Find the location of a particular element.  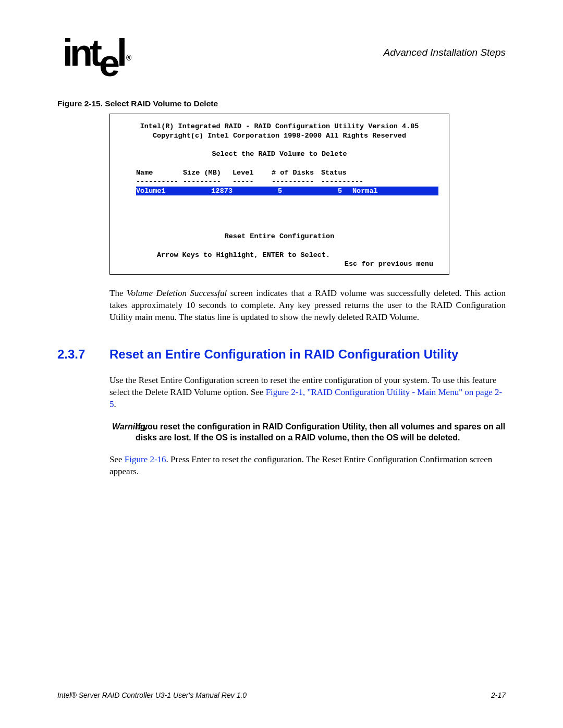

warning-text: If you reset the configuration in RAID C… is located at coordinates (320, 433).